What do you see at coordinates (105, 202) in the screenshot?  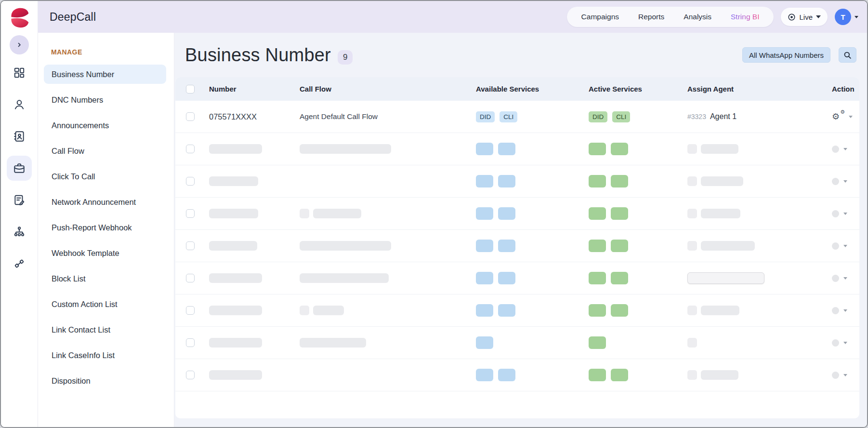 I see `sidebar-item-network-announcement: Network Announcement` at bounding box center [105, 202].